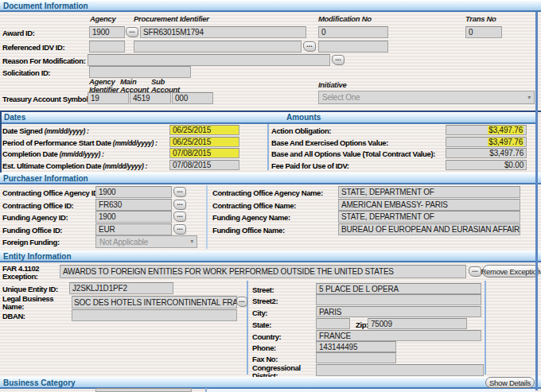 The image size is (541, 392). I want to click on column-header-sub-account: SubAccount, so click(165, 86).